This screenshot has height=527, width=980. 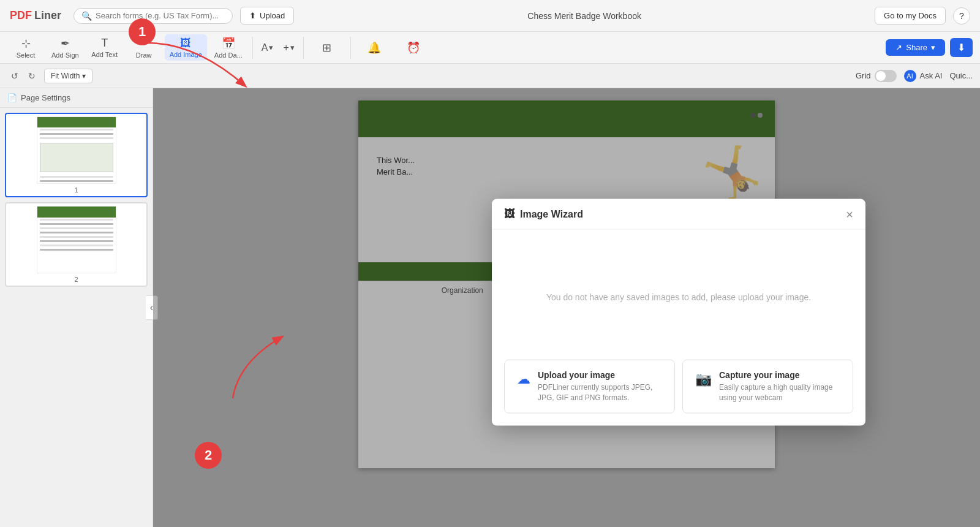 What do you see at coordinates (15, 76) in the screenshot?
I see `undo-button: ↺` at bounding box center [15, 76].